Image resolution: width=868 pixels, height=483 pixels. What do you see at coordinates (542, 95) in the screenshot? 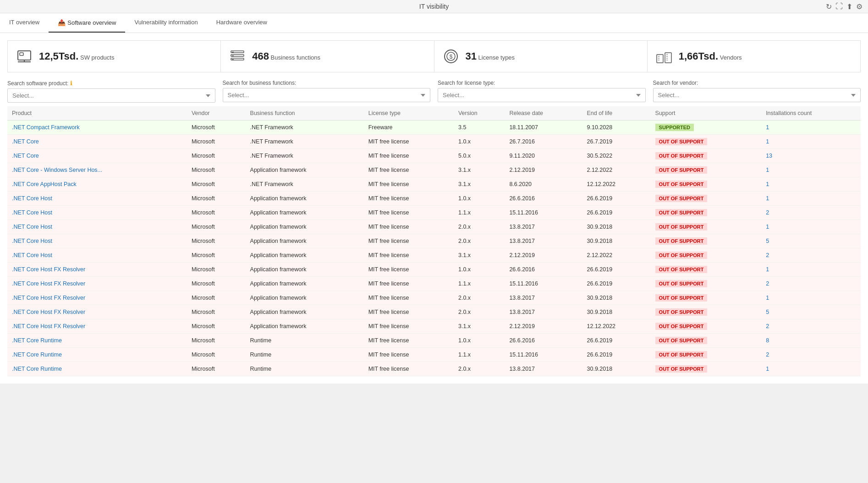
I see `filter-license-type-select: Select...` at bounding box center [542, 95].